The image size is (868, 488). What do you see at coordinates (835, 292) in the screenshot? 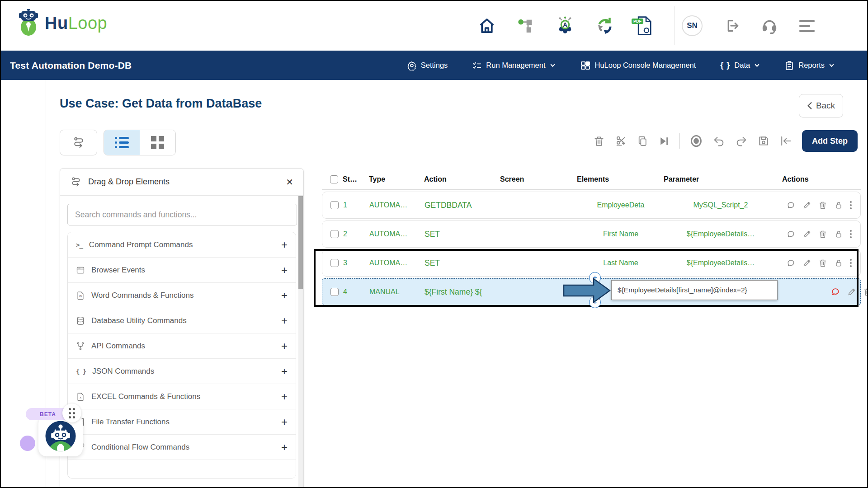
I see `comment-alert-icon` at bounding box center [835, 292].